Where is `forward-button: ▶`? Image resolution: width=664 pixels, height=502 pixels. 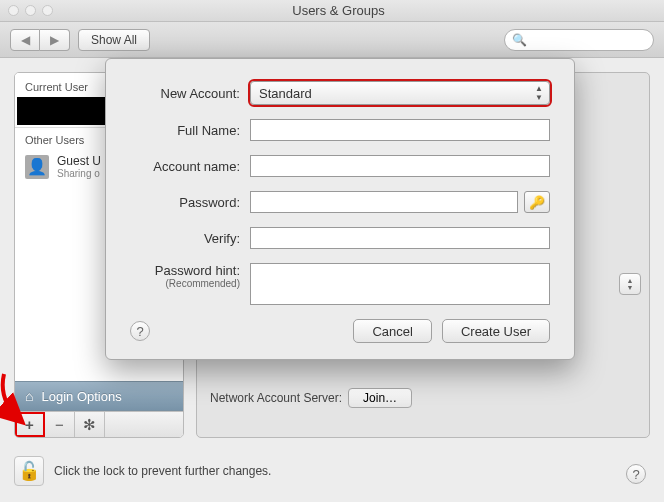
forward-button: ▶ is located at coordinates (55, 40).